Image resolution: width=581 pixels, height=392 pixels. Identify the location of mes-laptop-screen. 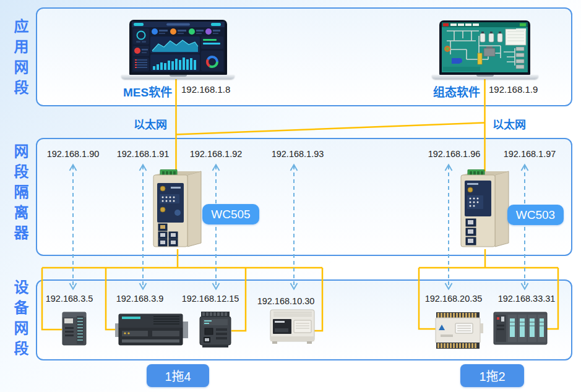
(178, 48).